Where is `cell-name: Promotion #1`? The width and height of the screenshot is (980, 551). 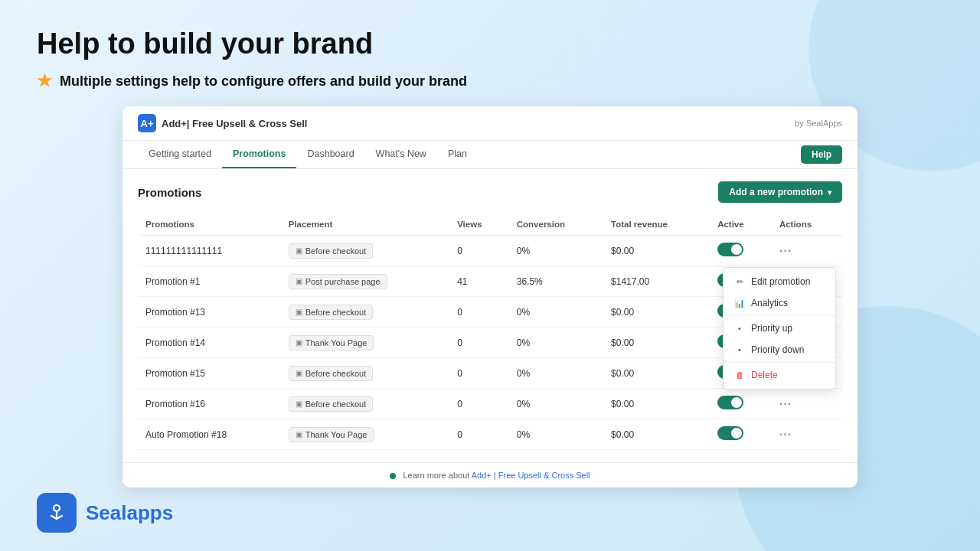
cell-name: Promotion #1 is located at coordinates (210, 282).